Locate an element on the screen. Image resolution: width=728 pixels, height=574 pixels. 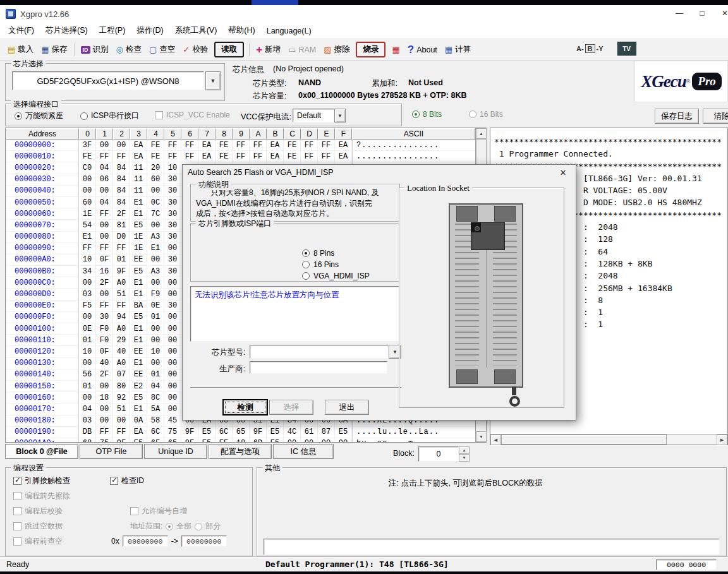
checkbox-erase-before: 编程前先擦除 is located at coordinates (42, 496).